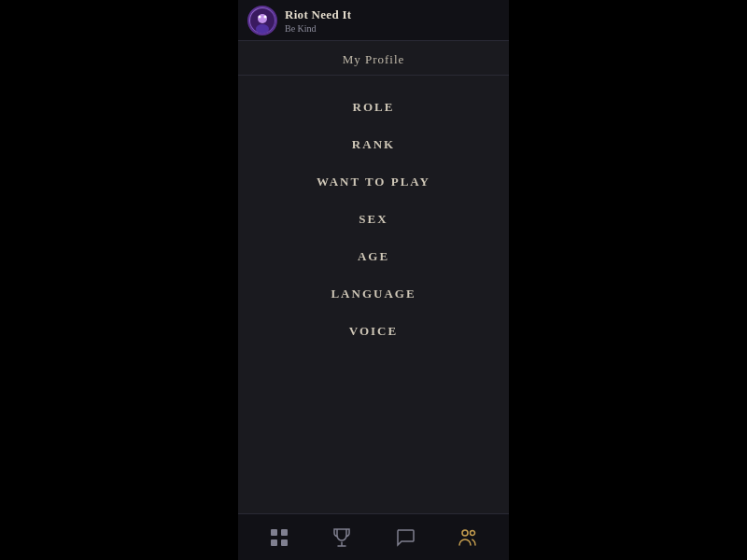 This screenshot has height=560, width=747. Describe the element at coordinates (279, 538) in the screenshot. I see `nav-icon-grid` at that location.